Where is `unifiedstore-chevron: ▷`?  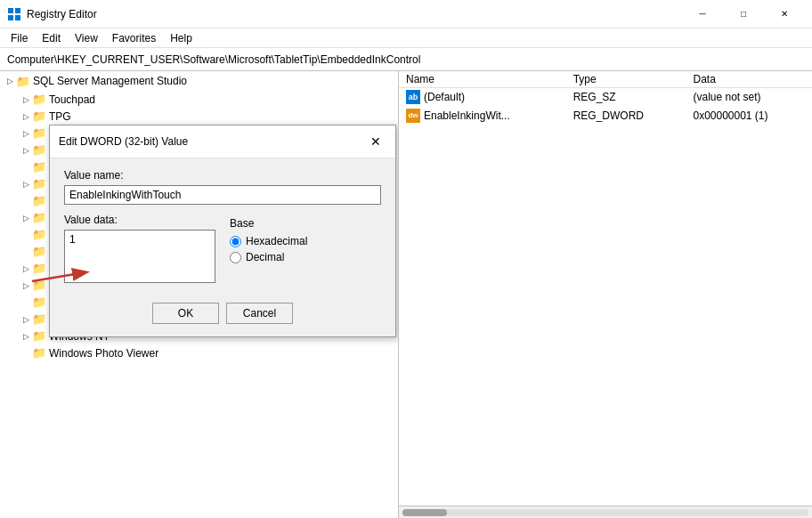
unifiedstore-chevron: ▷ is located at coordinates (26, 150).